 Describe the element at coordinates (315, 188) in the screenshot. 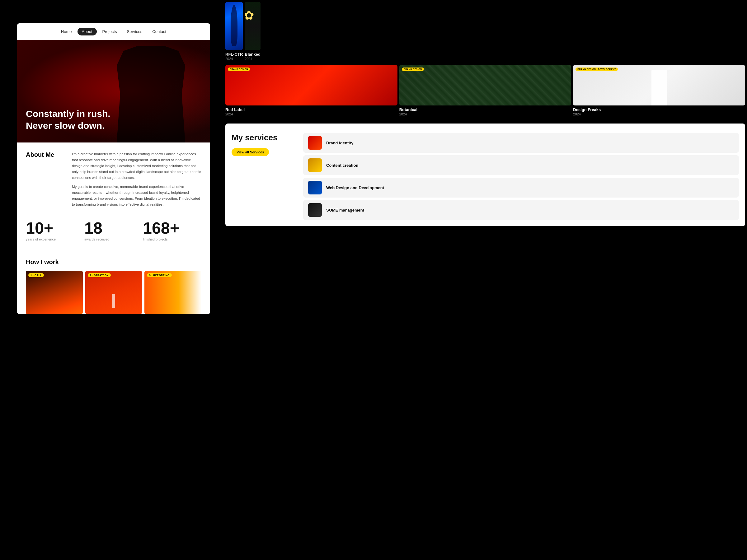

I see `service-thumb-web` at that location.